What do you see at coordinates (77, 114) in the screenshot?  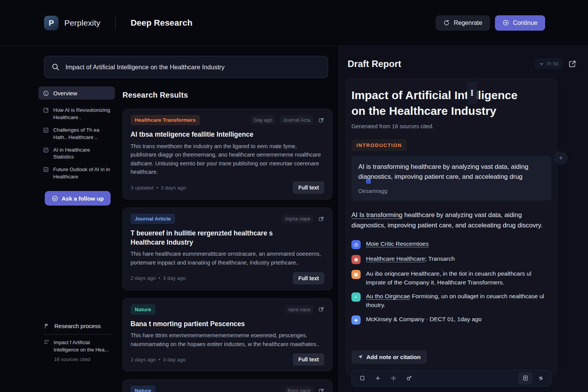 I see `sidebar-item-how-ai: How AI is Revoutionizing Healthcare .` at bounding box center [77, 114].